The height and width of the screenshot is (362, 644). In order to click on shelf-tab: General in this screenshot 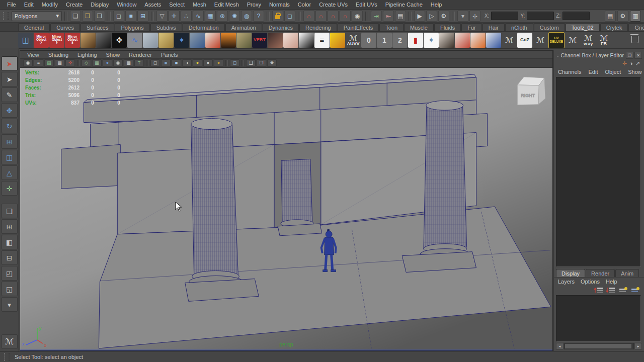, I will do `click(34, 27)`.